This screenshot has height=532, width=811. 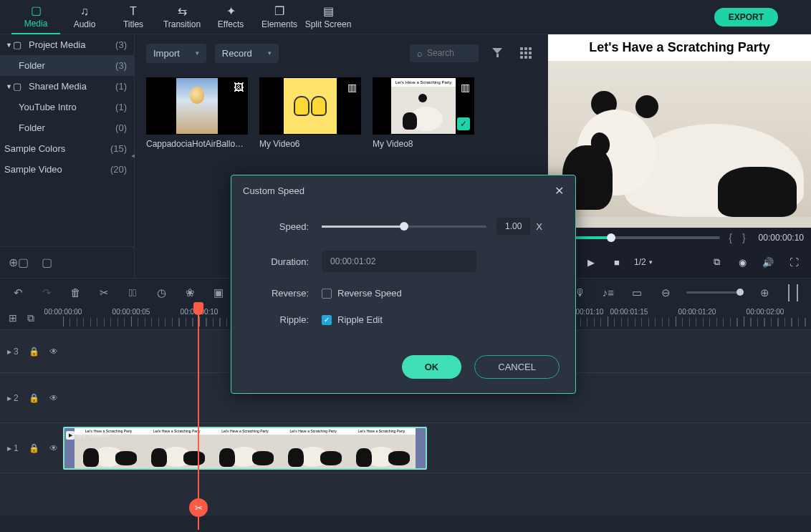 I want to click on zoom-slider, so click(x=715, y=292).